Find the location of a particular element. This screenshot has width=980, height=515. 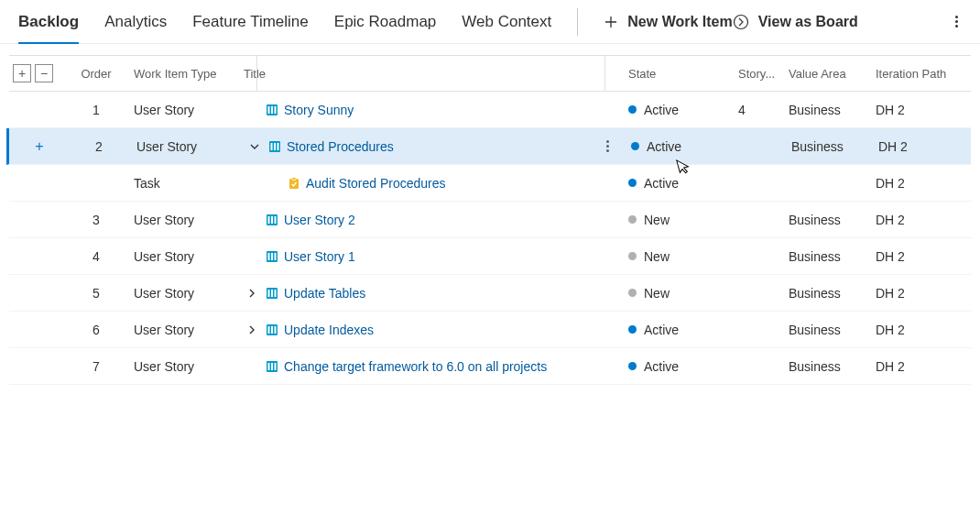

order-value: 1 is located at coordinates (96, 110).